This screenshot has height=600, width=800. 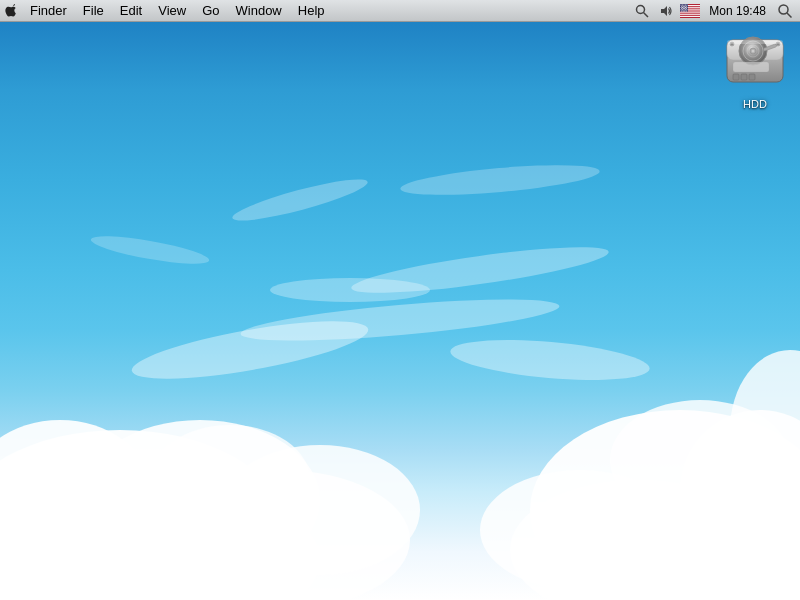 I want to click on menu-help: Help, so click(x=312, y=11).